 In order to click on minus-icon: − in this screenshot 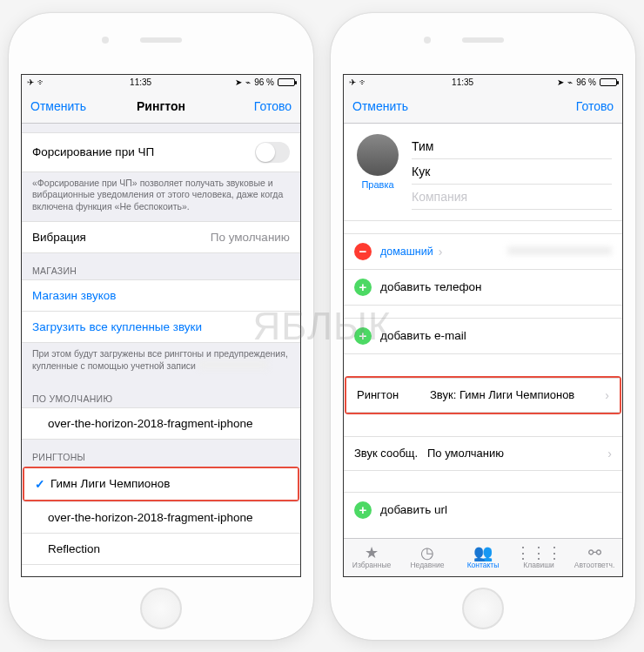, I will do `click(363, 252)`.